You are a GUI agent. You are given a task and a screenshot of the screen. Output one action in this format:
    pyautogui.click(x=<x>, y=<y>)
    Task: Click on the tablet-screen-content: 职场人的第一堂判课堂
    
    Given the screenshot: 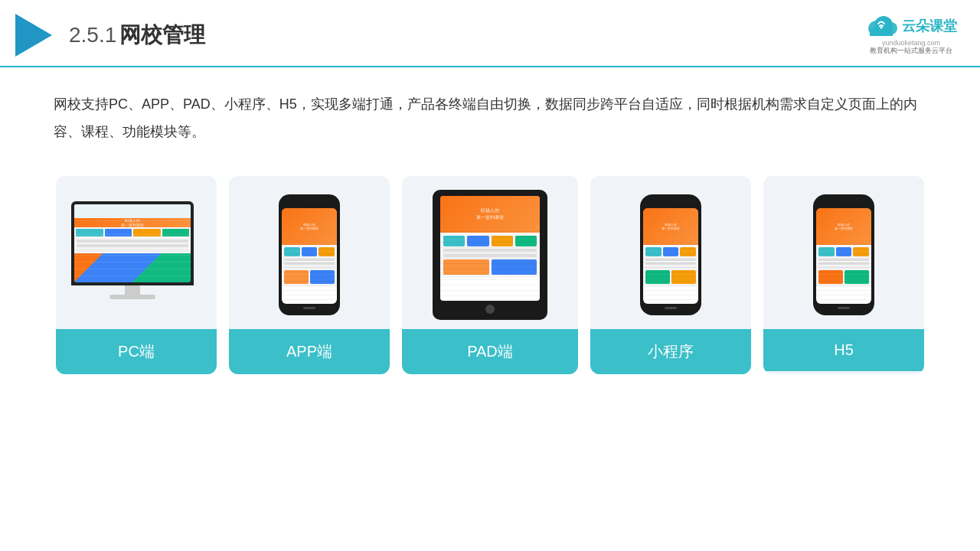 What is the action you would take?
    pyautogui.click(x=490, y=248)
    